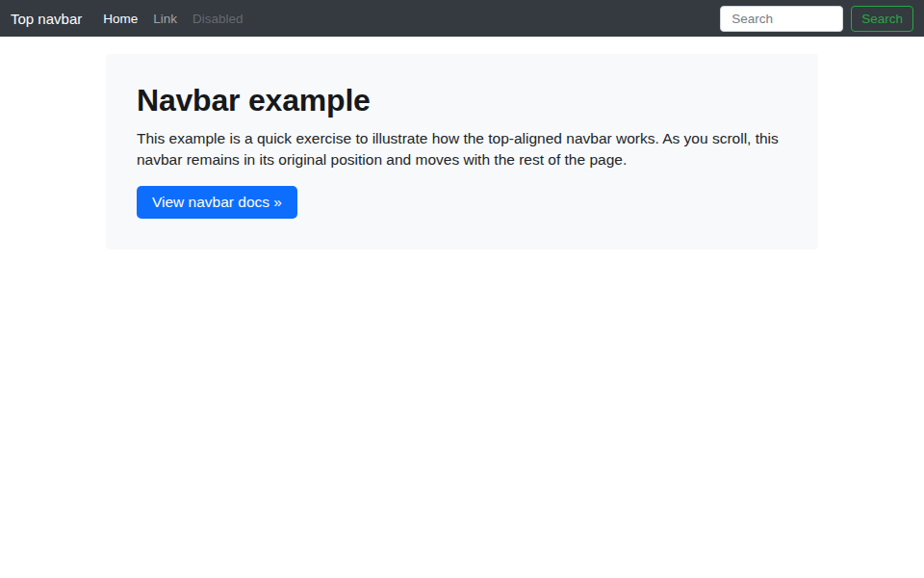 This screenshot has width=924, height=578. I want to click on nav-item: Home, so click(120, 19).